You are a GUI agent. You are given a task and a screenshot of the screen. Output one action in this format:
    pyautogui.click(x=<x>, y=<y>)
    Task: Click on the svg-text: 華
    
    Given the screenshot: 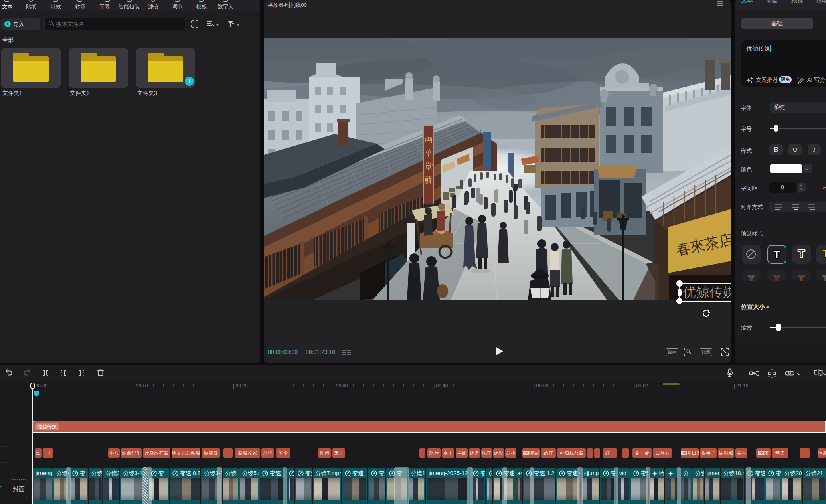 What is the action you would take?
    pyautogui.click(x=429, y=152)
    